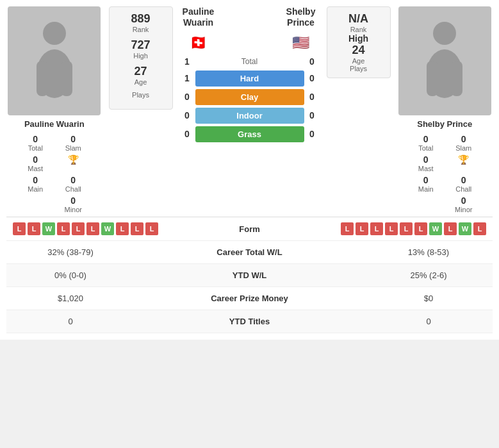  Describe the element at coordinates (141, 49) in the screenshot. I see `player1-high-row: 727 High` at that location.